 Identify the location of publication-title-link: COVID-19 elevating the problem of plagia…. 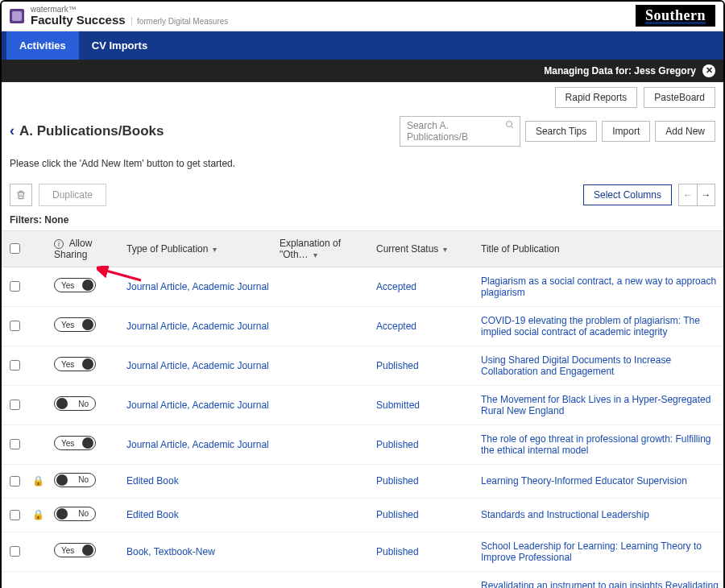
(590, 326).